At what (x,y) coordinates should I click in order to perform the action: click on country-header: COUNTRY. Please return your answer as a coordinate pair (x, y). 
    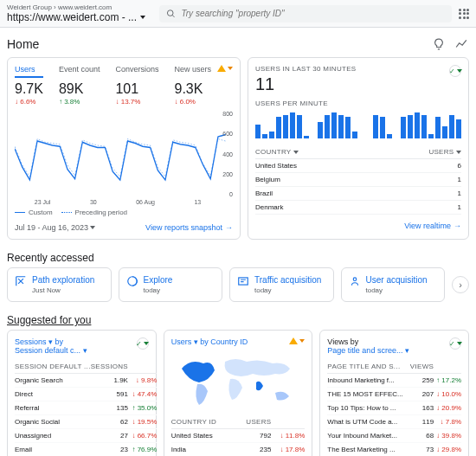
    Looking at the image, I should click on (314, 152).